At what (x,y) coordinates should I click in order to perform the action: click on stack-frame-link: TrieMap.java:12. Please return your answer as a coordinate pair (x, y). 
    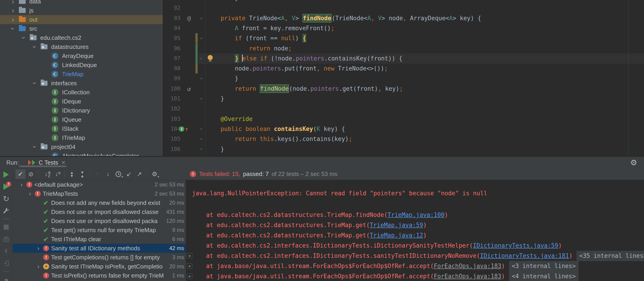
    Looking at the image, I should click on (396, 235).